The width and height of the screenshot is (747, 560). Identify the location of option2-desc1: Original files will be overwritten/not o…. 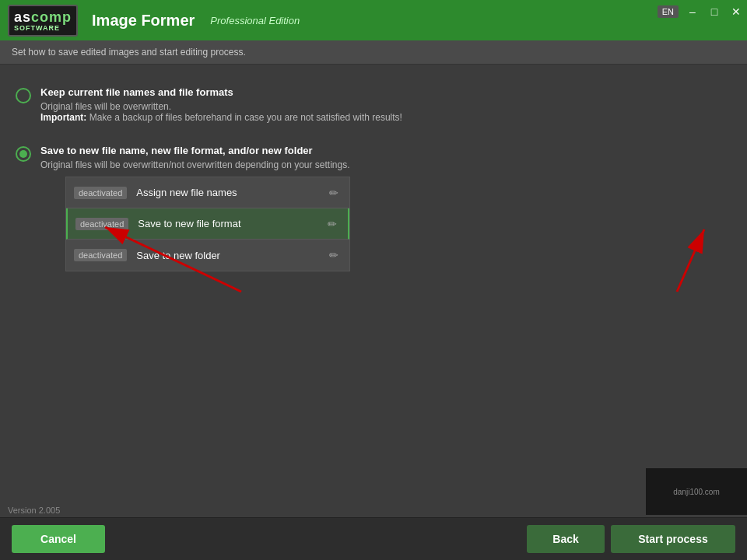
(195, 165).